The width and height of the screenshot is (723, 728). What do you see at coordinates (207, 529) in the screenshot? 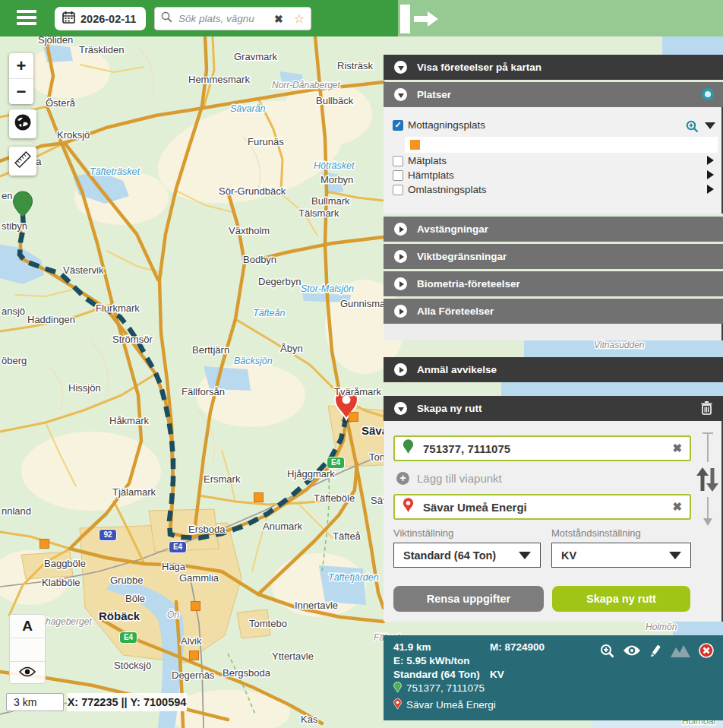
I see `map-label: Ersboda` at bounding box center [207, 529].